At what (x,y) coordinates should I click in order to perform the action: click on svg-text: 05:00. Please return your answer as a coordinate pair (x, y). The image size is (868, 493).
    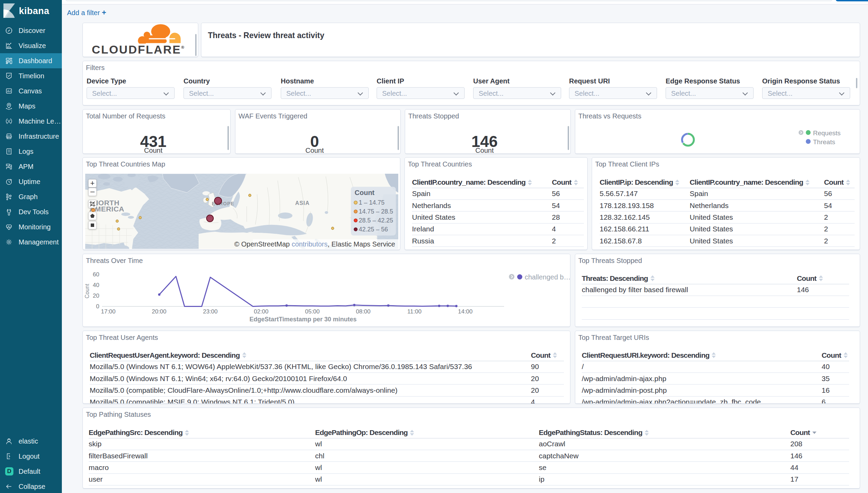
    Looking at the image, I should click on (313, 312).